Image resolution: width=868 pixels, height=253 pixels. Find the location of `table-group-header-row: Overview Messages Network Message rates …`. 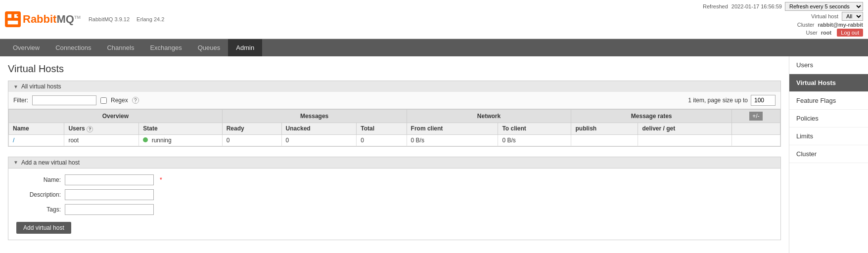

table-group-header-row: Overview Messages Network Message rates … is located at coordinates (395, 117).